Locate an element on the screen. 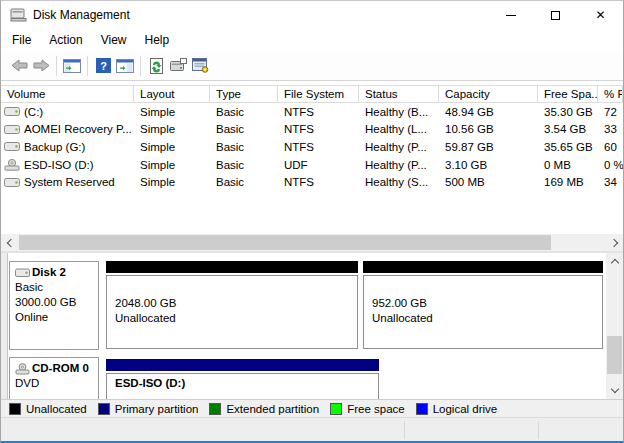 The height and width of the screenshot is (443, 624). legend-label: Primary partition is located at coordinates (157, 409).